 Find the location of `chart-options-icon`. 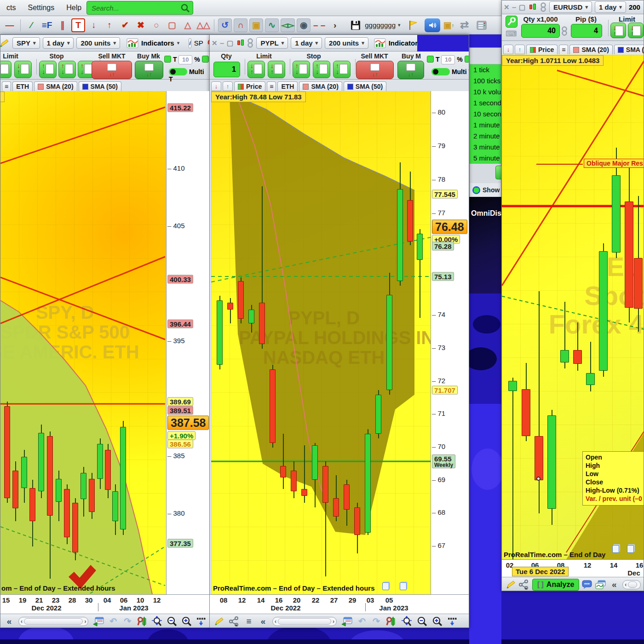

chart-options-icon is located at coordinates (391, 621).